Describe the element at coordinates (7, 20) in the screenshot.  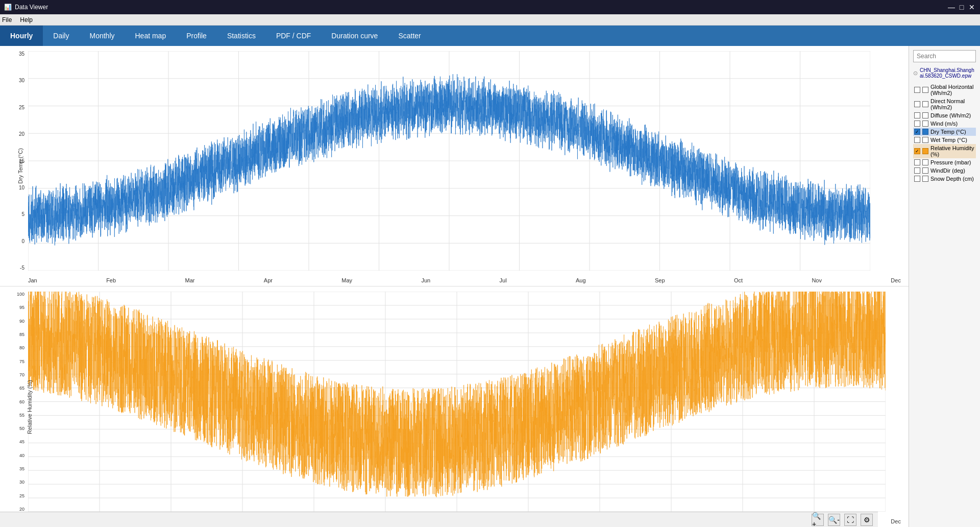
I see `menu-file: File` at that location.